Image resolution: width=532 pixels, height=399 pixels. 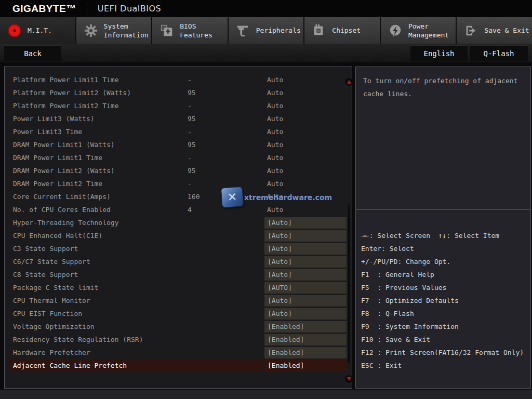 What do you see at coordinates (419, 30) in the screenshot?
I see `tab-power-management: Power Management` at bounding box center [419, 30].